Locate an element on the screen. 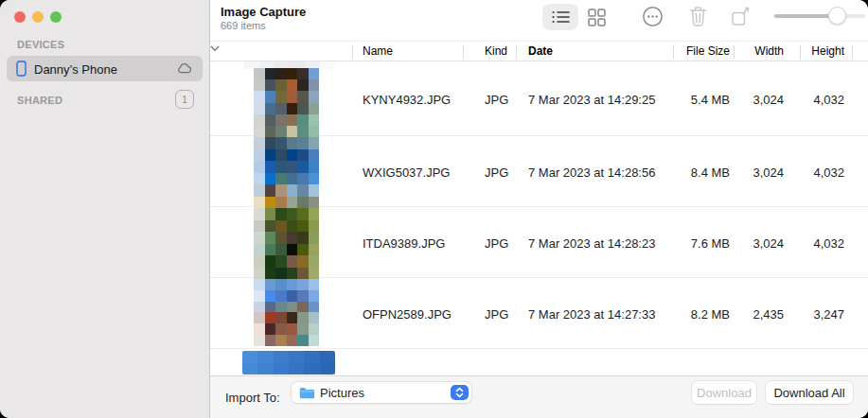 The image size is (868, 418). file-date: 7 Mar 2023 at 14:28:56 is located at coordinates (592, 172).